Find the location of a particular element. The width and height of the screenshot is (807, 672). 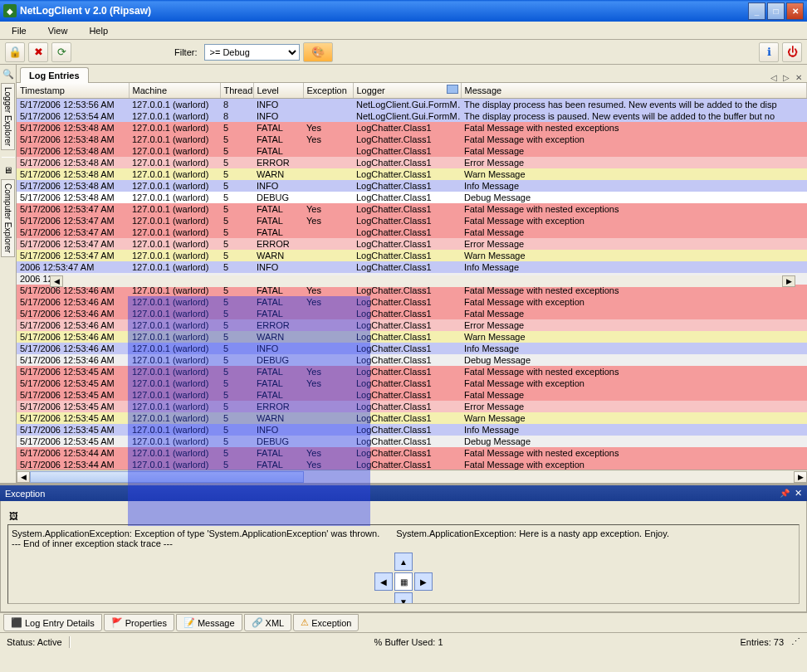

resize-grip-icon: ⋰ is located at coordinates (792, 642).